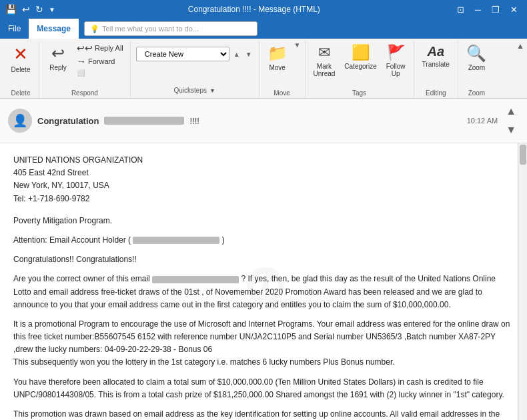  What do you see at coordinates (264, 160) in the screenshot?
I see `org-name: UNITED NATIONS ORGANIZATION` at bounding box center [264, 160].